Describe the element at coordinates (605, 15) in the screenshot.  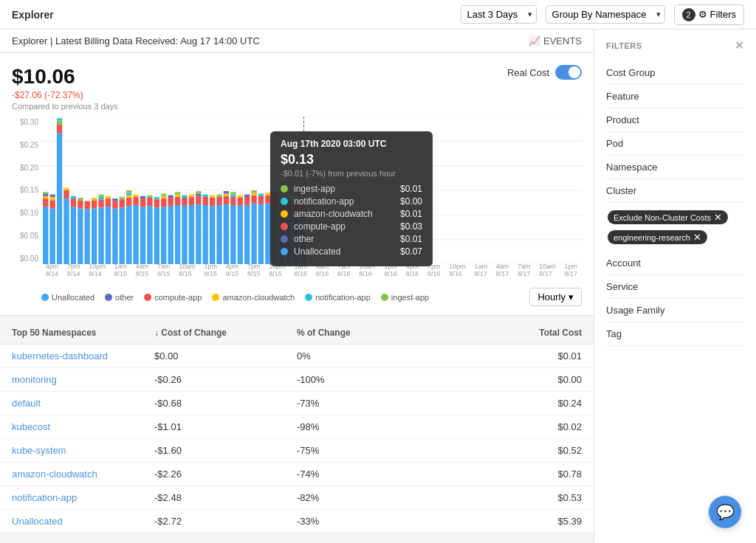
I see `group-by-select: Group By Namespace` at that location.